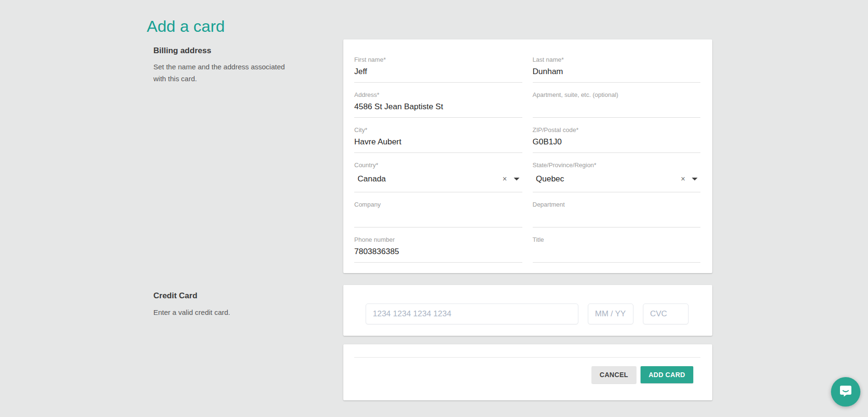 This screenshot has height=417, width=868. I want to click on apartment-label: Apartment, suite, etc. (optional), so click(617, 95).